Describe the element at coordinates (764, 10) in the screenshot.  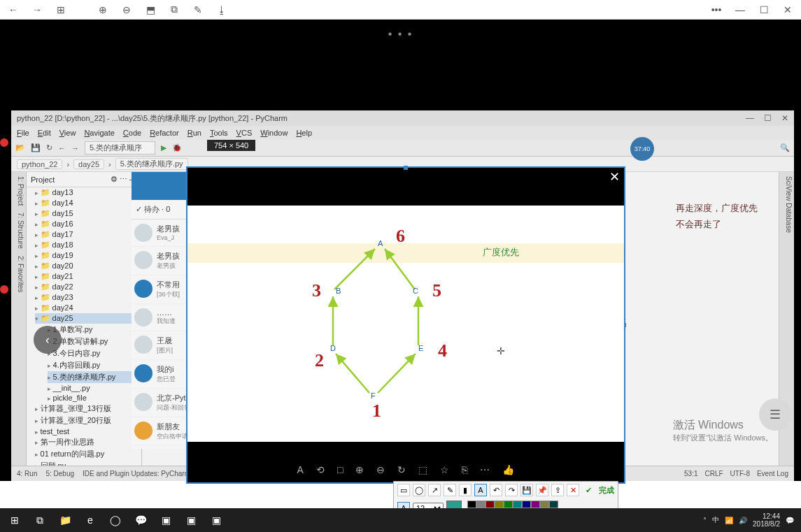
I see `window-maximize-icon: ☐` at that location.